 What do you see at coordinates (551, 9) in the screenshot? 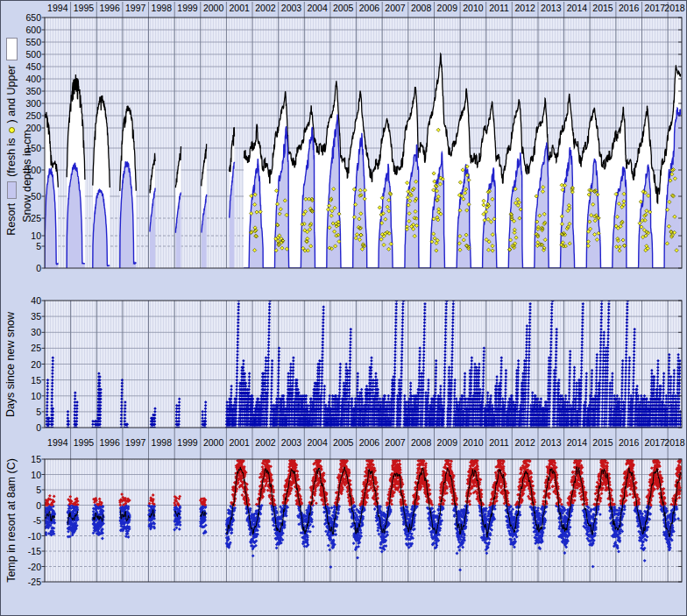
I see `year-label-top: 2013` at bounding box center [551, 9].